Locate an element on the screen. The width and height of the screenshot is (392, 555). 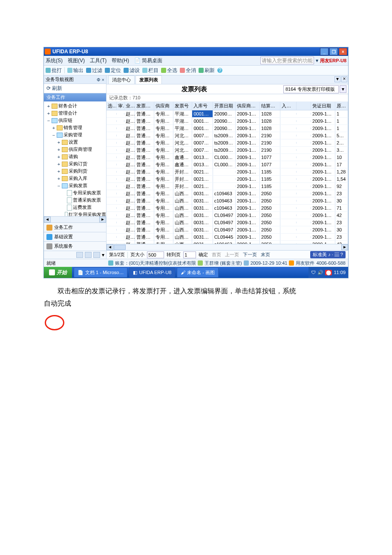
tree-item: +财务会计 is located at coordinates (75, 106).